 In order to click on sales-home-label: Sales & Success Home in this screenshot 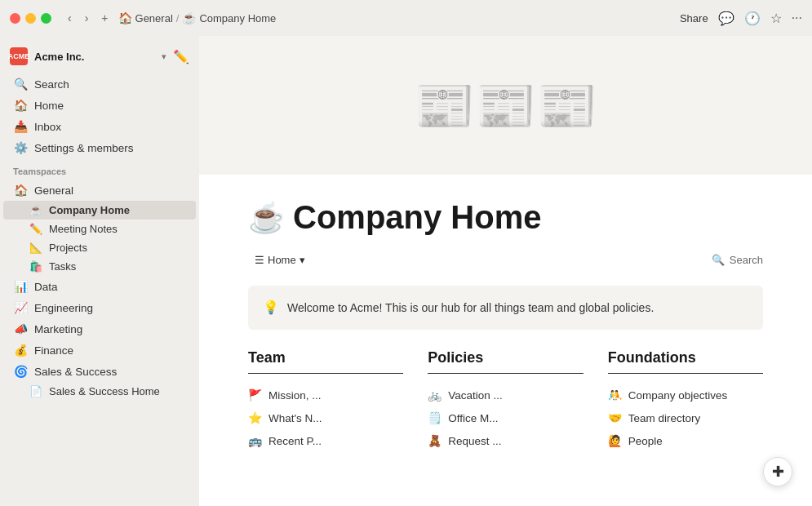, I will do `click(104, 392)`.